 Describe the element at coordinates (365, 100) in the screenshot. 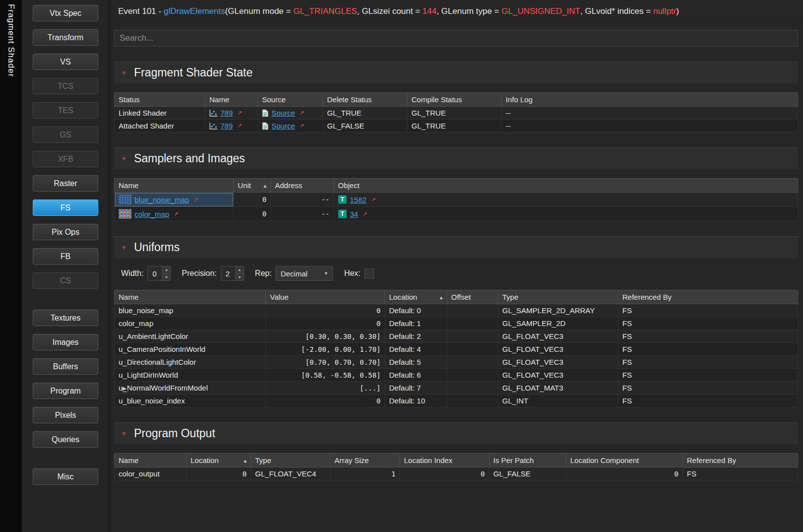

I see `col-delete-status: Delete Status` at that location.